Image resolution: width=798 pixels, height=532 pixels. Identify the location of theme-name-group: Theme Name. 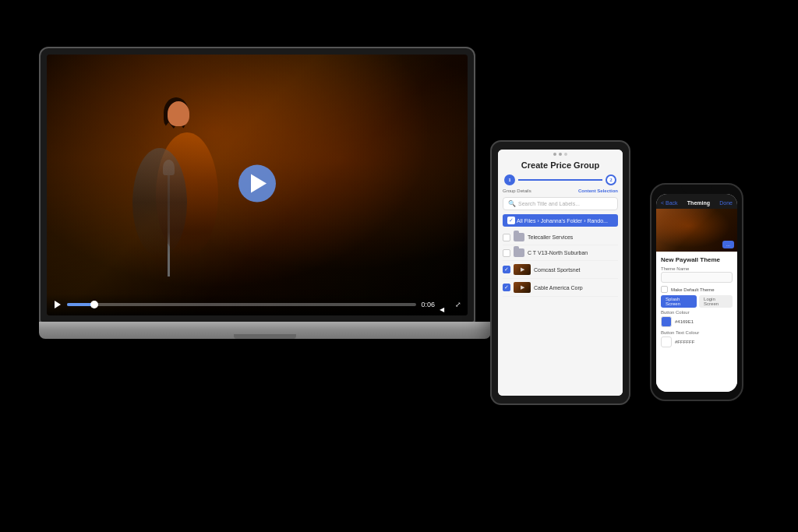
(697, 274).